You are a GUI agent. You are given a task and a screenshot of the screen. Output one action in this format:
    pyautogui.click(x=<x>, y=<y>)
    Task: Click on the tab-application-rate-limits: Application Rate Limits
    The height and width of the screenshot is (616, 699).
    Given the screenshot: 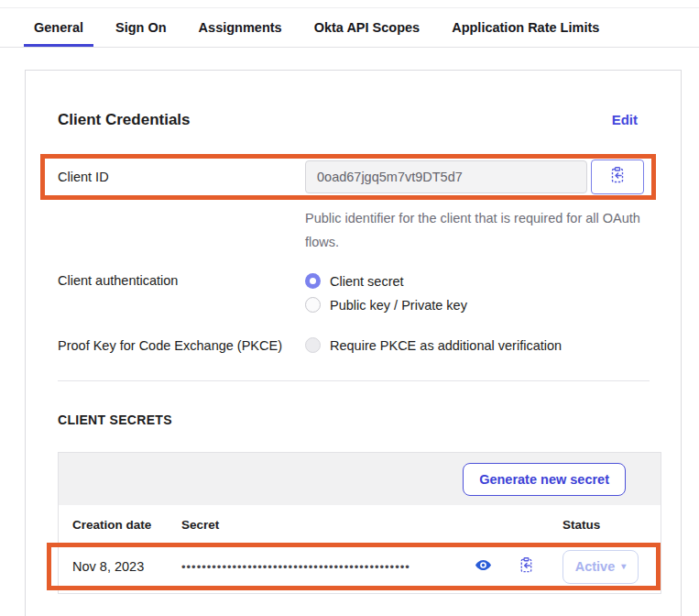 What is the action you would take?
    pyautogui.click(x=526, y=33)
    